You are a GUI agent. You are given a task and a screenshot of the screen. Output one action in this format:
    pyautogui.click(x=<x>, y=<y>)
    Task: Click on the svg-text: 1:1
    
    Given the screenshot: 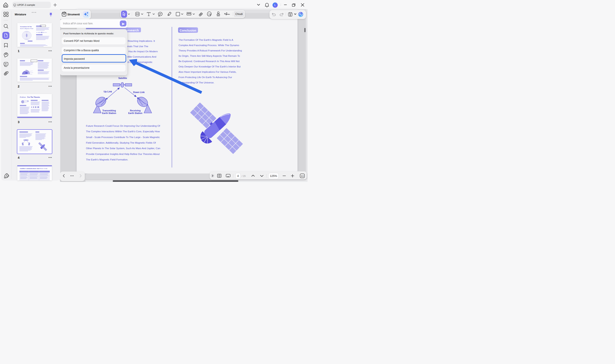 What is the action you would take?
    pyautogui.click(x=302, y=176)
    